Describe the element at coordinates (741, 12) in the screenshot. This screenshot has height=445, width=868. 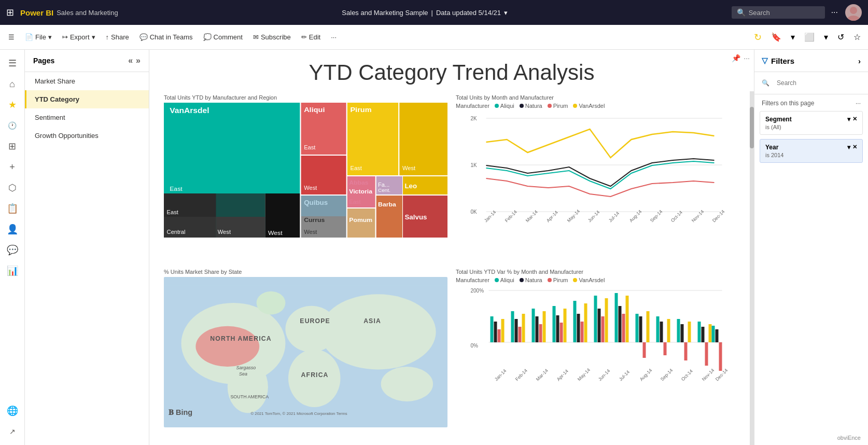
I see `search-icon: 🔍` at that location.